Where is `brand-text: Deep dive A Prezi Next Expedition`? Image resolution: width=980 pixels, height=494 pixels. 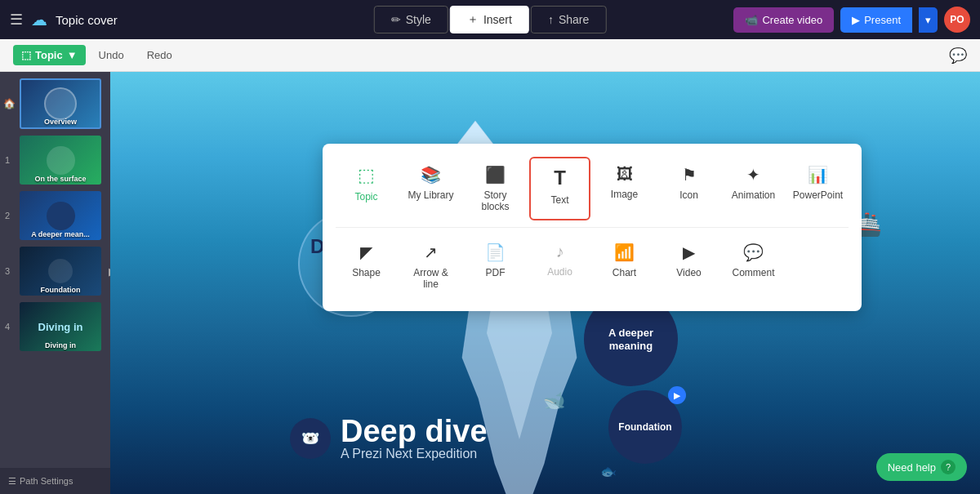 brand-text: Deep dive A Prezi Next Expedition is located at coordinates (414, 438).